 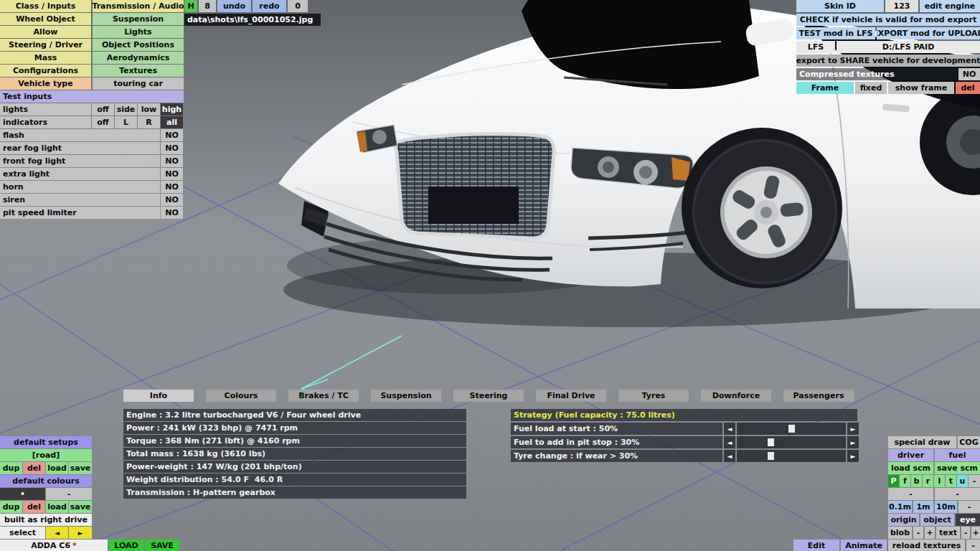 What do you see at coordinates (172, 174) in the screenshot?
I see `extra-light-toggle: NO` at bounding box center [172, 174].